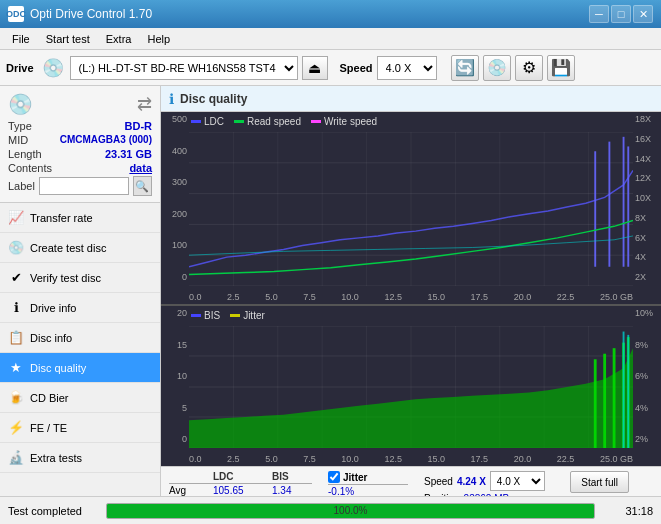  Describe the element at coordinates (68, 39) in the screenshot. I see `menu-start-test: Start test` at that location.